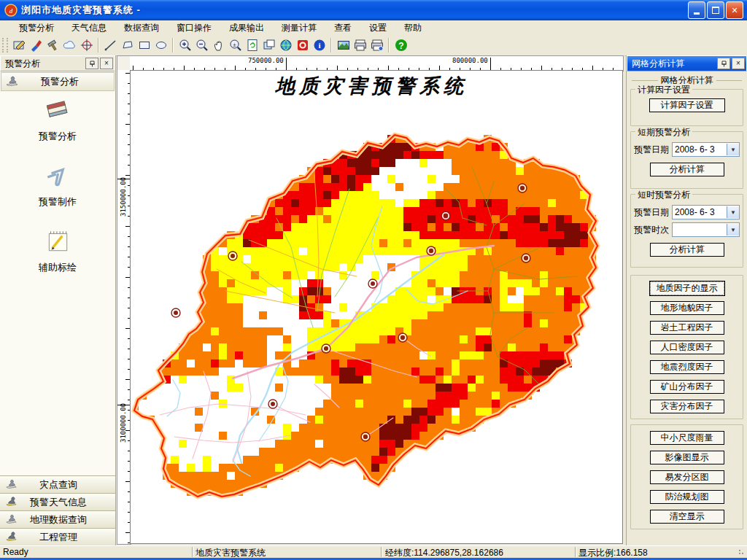 This screenshot has width=747, height=560. Describe the element at coordinates (124, 308) in the screenshot. I see `vertical-ruler: 3150000.003100000.00` at that location.